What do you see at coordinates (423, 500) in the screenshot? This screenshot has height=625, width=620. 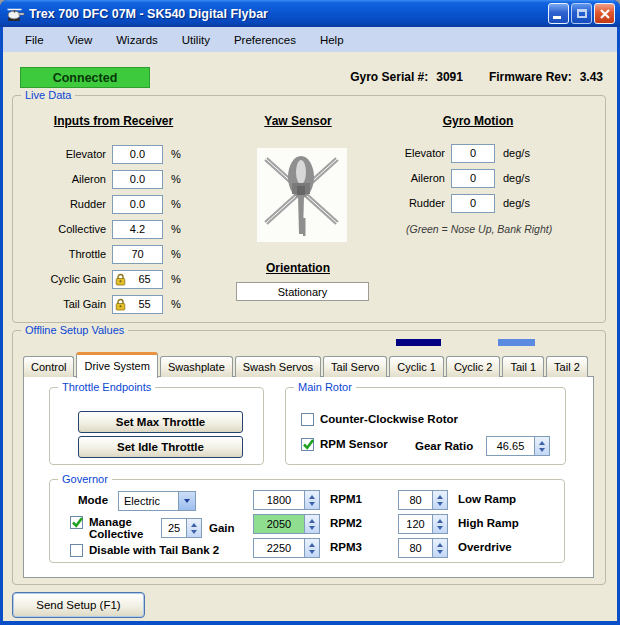 I see `low-ramp-spinner: 80` at bounding box center [423, 500].